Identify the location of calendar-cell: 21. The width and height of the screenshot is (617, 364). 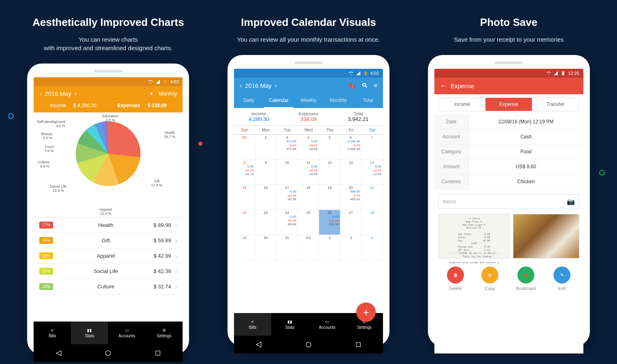
(372, 197).